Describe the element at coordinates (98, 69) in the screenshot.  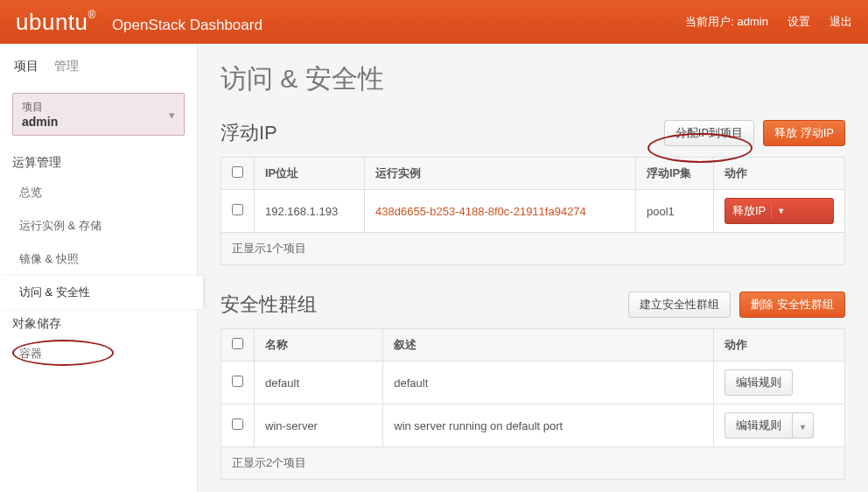
I see `sidebar-tabs: 项目 管理` at that location.